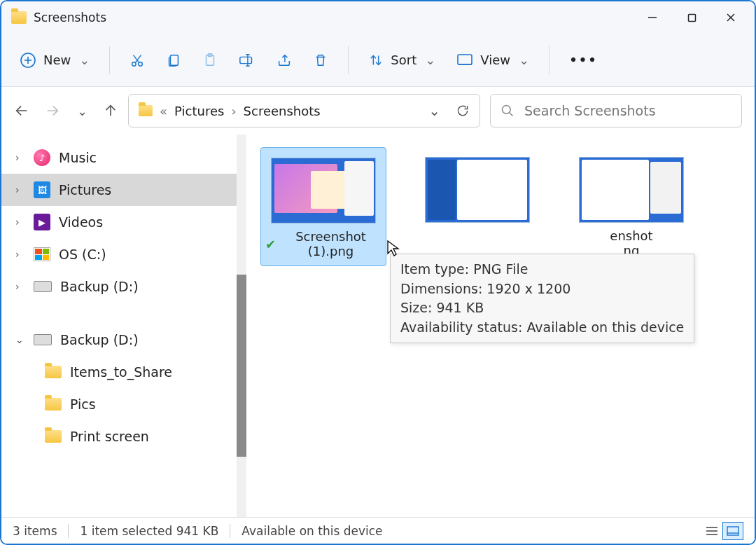  I want to click on windows-drive-icon, so click(42, 254).